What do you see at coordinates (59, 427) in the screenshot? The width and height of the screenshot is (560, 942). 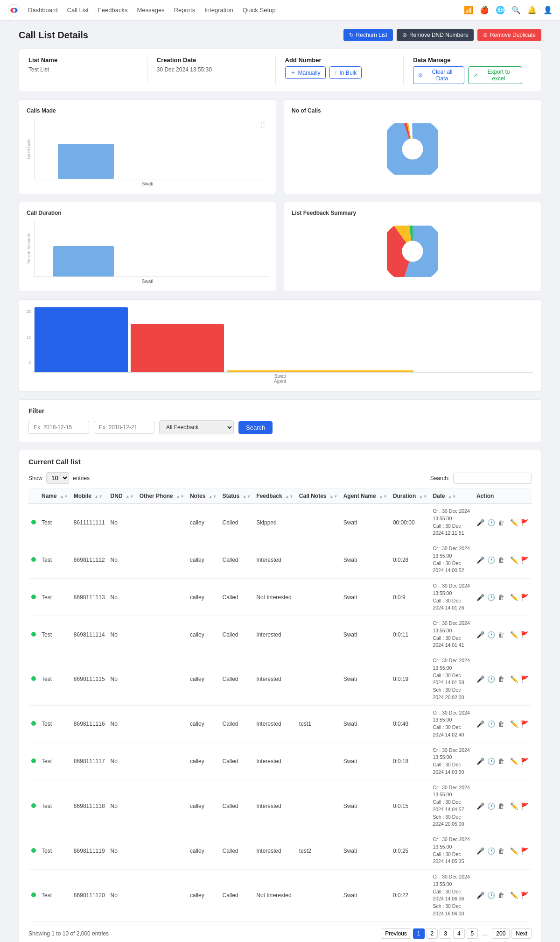 I see `date-from-input` at bounding box center [59, 427].